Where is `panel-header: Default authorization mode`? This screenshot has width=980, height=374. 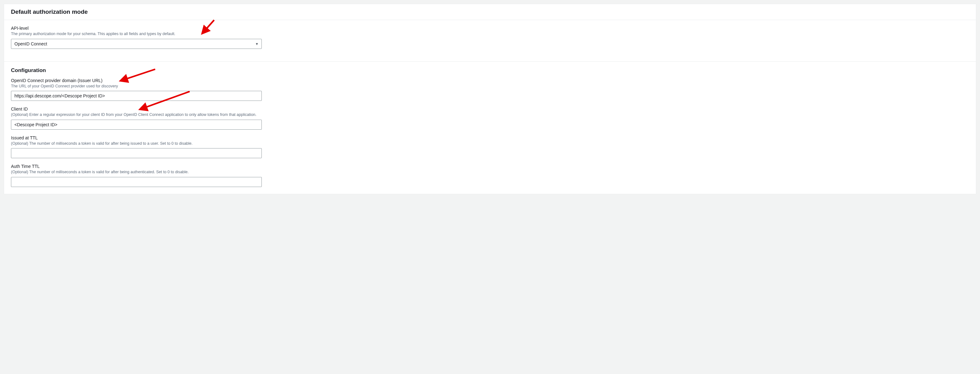 panel-header: Default authorization mode is located at coordinates (490, 12).